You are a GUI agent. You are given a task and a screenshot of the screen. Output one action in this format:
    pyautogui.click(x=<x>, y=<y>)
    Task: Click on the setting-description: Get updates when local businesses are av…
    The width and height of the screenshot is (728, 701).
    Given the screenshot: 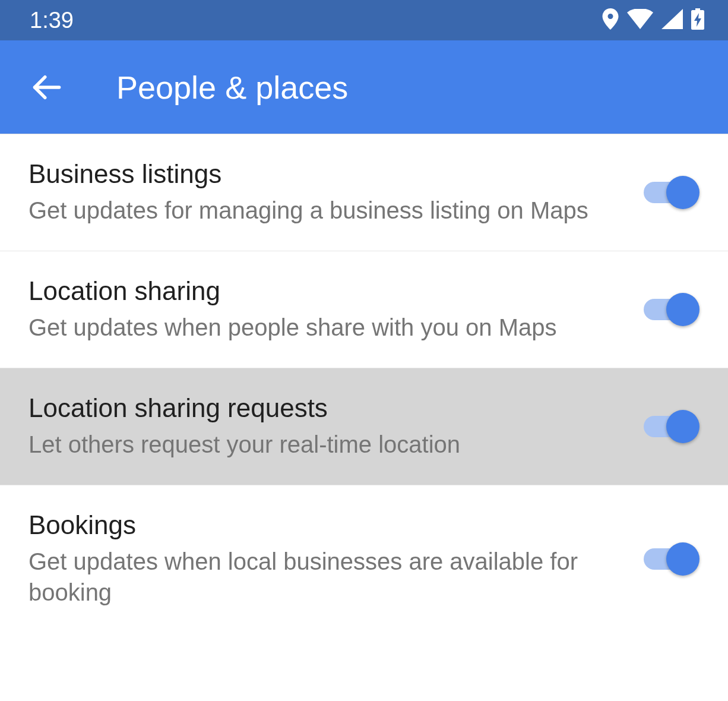 What is the action you would take?
    pyautogui.click(x=324, y=577)
    